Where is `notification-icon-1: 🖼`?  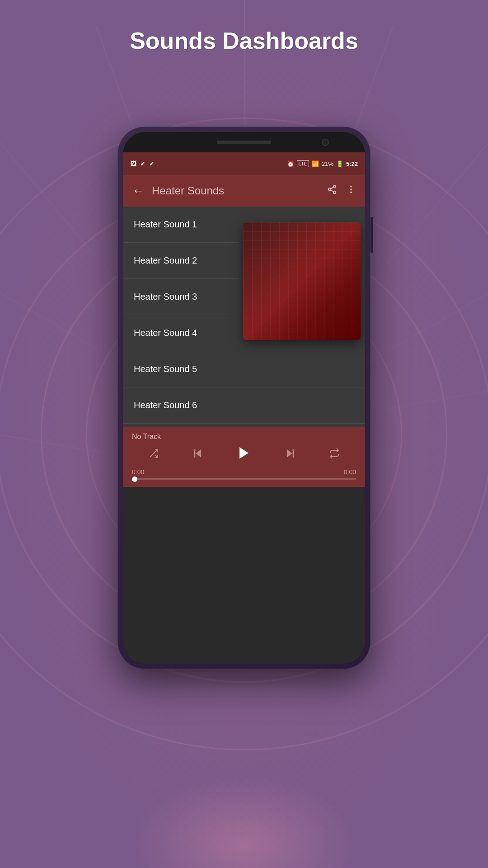 notification-icon-1: 🖼 is located at coordinates (133, 164).